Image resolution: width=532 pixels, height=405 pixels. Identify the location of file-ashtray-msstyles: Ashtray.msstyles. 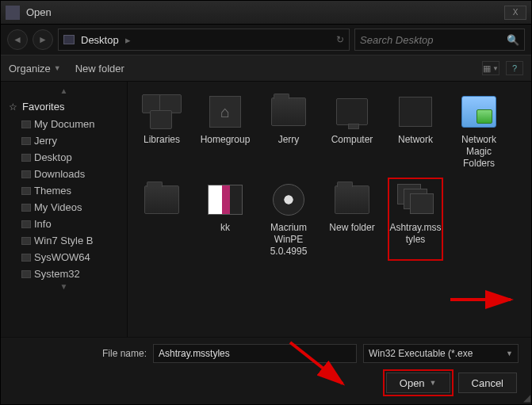
(415, 219).